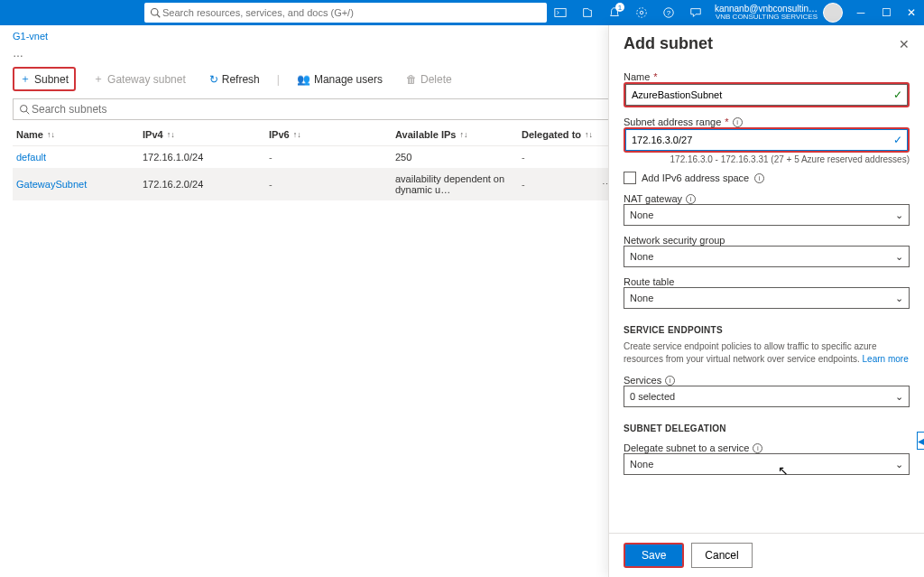 This screenshot has width=924, height=577. Describe the element at coordinates (767, 554) in the screenshot. I see `panel-footer: Save Cancel` at that location.